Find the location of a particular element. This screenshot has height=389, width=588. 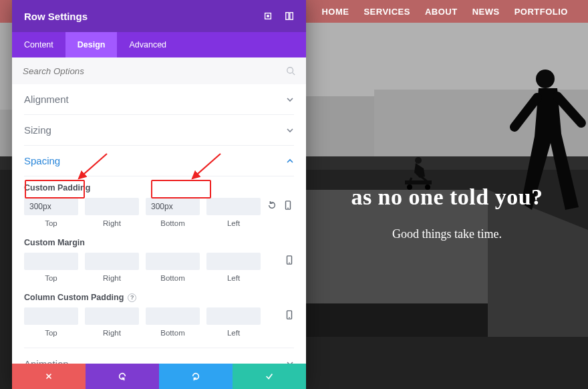

nav-about: ABOUT is located at coordinates (441, 12).